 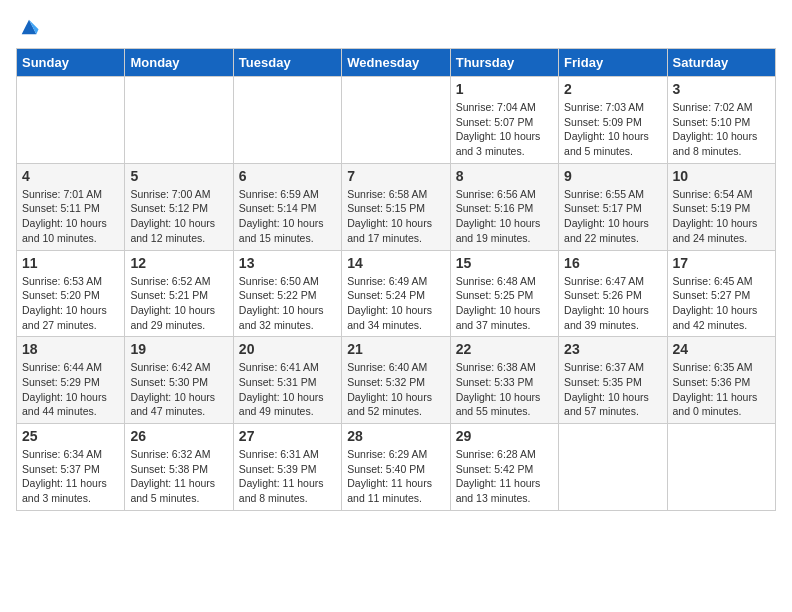 I want to click on logo-icon, so click(x=29, y=27).